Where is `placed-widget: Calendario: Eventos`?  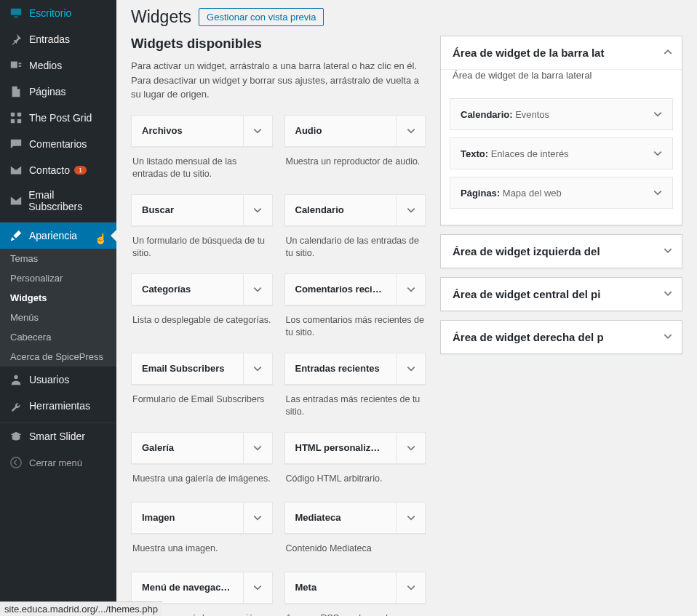 placed-widget: Calendario: Eventos is located at coordinates (562, 114).